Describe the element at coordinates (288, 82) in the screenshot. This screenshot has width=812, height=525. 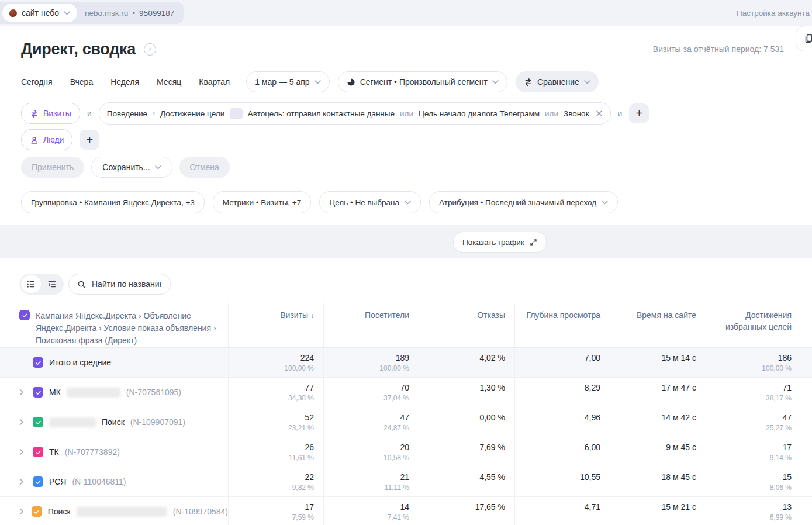
I see `date-range-picker: 1 мар — 5 апр` at that location.